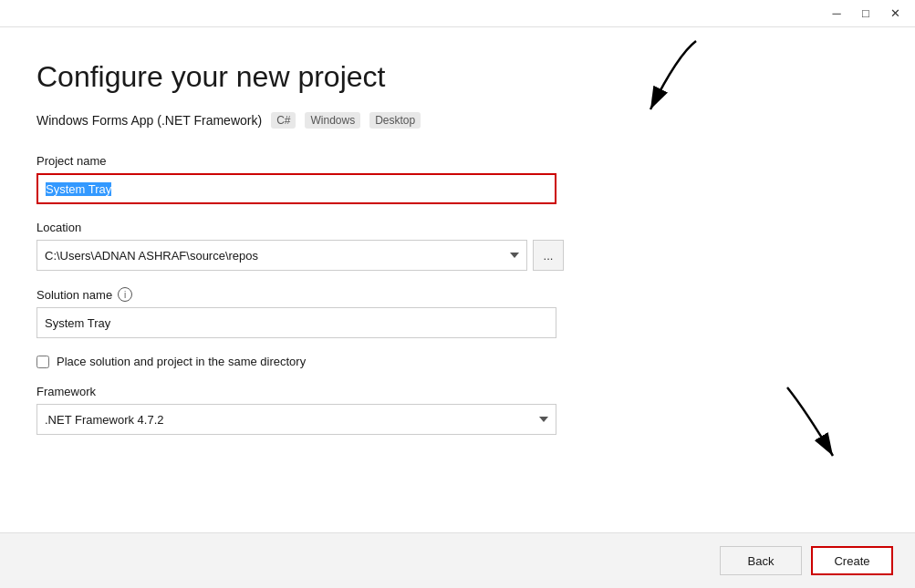 This screenshot has height=588, width=915. What do you see at coordinates (458, 14) in the screenshot?
I see `title-bar: ─ □ ✕` at bounding box center [458, 14].